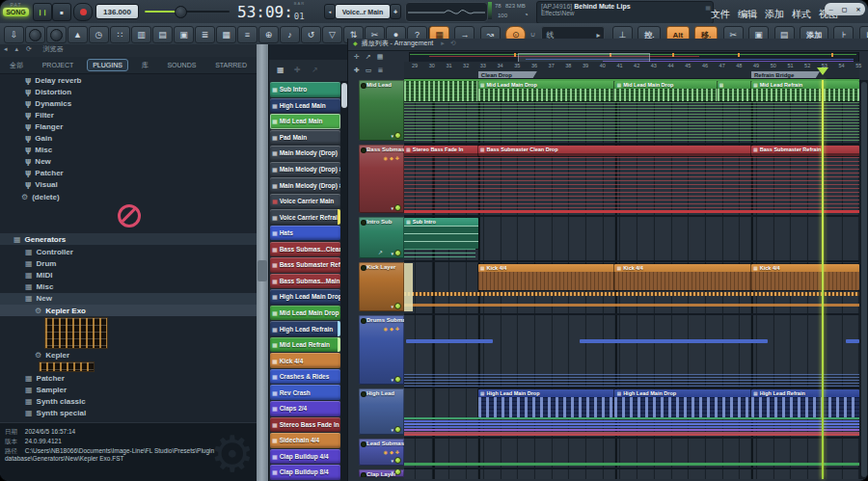 The height and width of the screenshot is (481, 868). Describe the element at coordinates (226, 35) in the screenshot. I see `toolbar-pattern-picker-button: ▦` at that location.